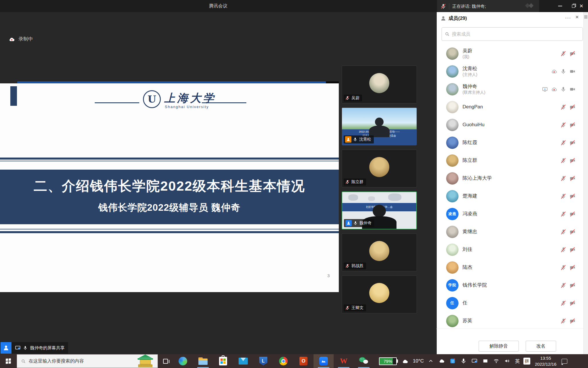  Describe the element at coordinates (283, 361) in the screenshot. I see `taskbar-app-chrome-icon` at that location.